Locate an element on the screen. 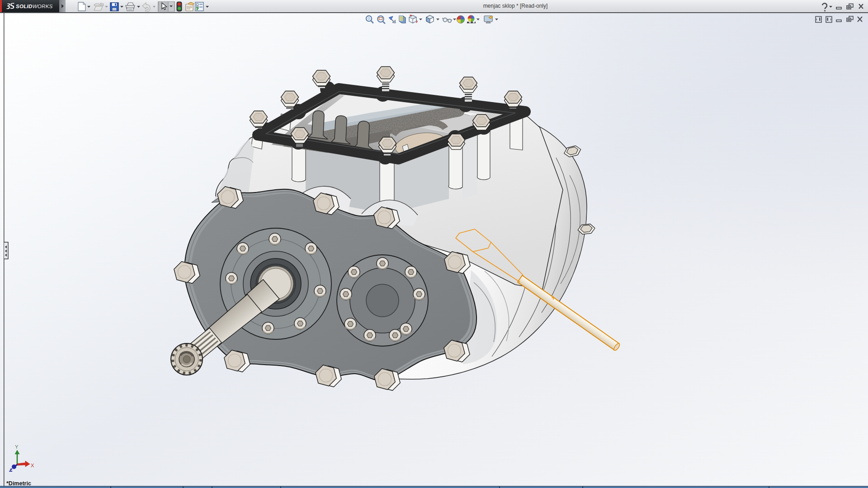 The image size is (868, 488). svg-text: Y is located at coordinates (17, 447).